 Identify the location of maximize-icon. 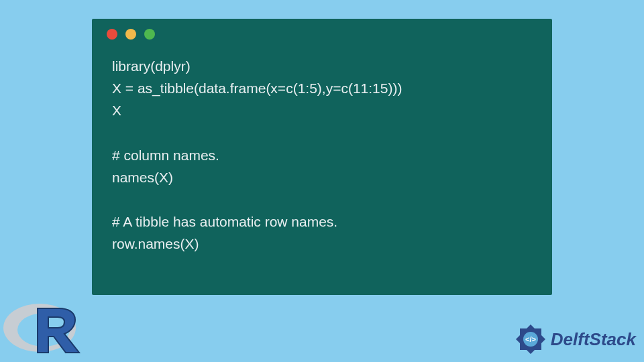
(150, 34).